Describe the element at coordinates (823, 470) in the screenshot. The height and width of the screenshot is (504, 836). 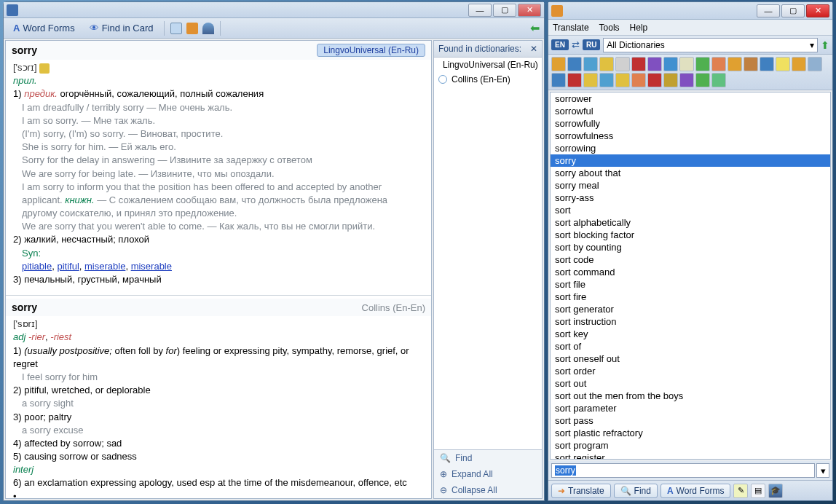
I see `chevron-down-icon: ▾` at that location.